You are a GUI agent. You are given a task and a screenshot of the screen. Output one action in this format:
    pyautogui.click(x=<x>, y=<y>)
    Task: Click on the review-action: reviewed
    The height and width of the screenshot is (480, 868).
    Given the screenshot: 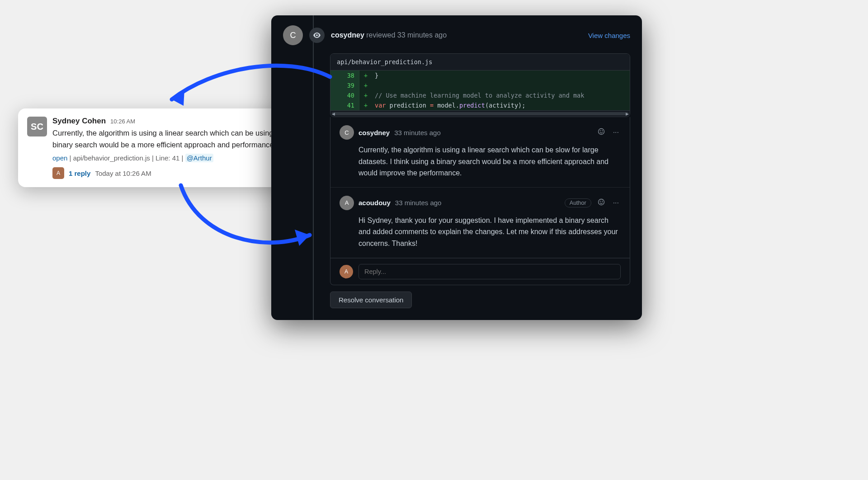 What is the action you would take?
    pyautogui.click(x=381, y=35)
    